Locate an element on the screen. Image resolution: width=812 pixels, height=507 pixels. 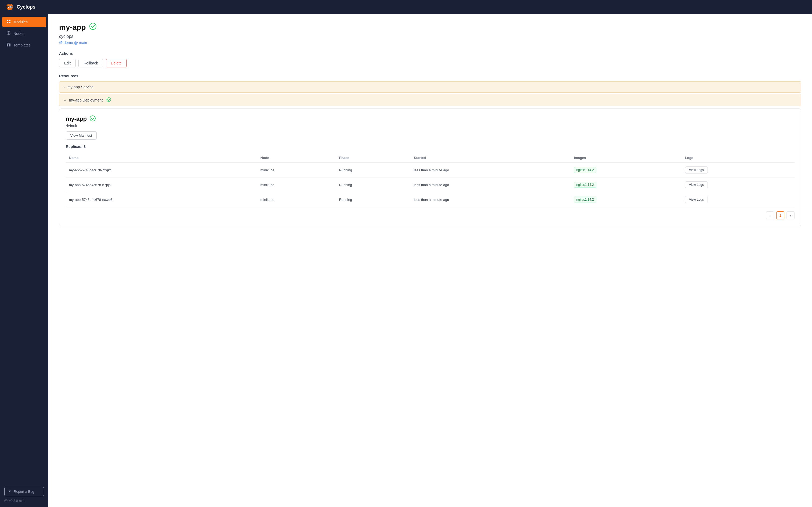
pod-name-2: my-app-5745b4c678-nxwq6 is located at coordinates (162, 200).